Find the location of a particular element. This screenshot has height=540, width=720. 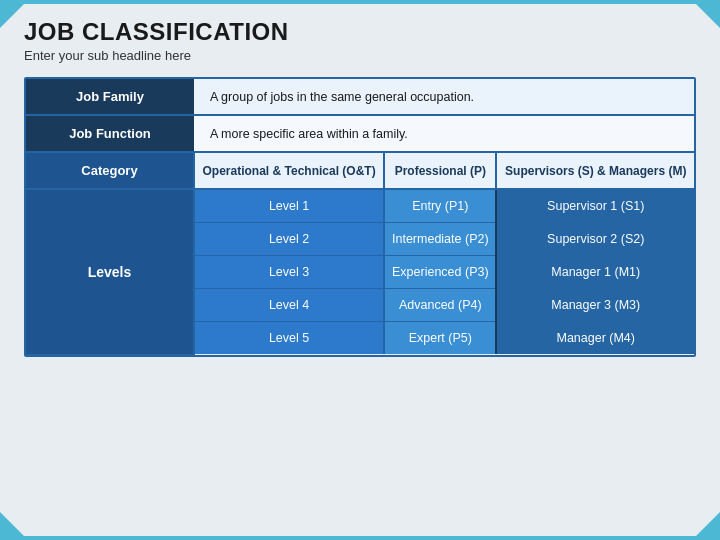

level-2-prof: Intermediate (P2) is located at coordinates (440, 240).